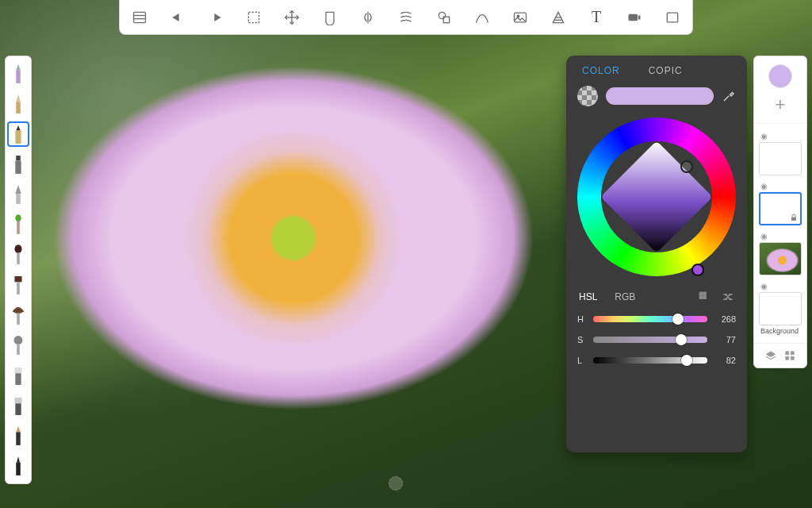 The width and height of the screenshot is (812, 508). I want to click on text-icon: T, so click(596, 17).